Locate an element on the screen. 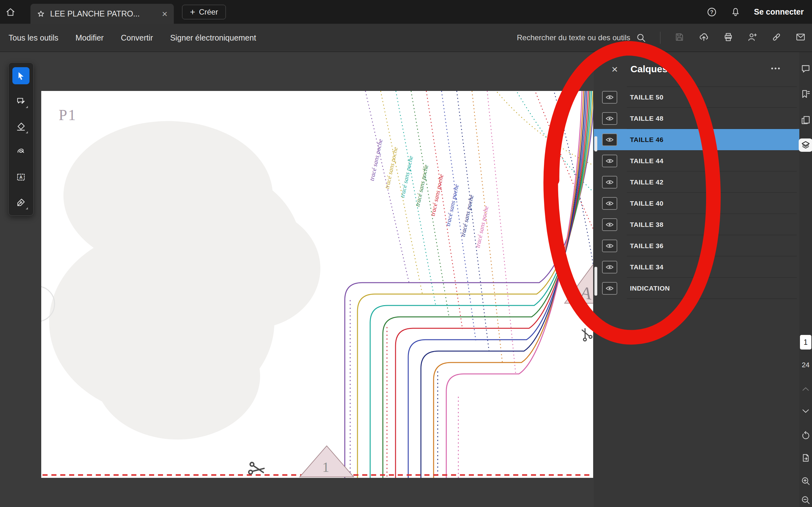 The width and height of the screenshot is (812, 507). tab-title: LEE PLANCHE PATRO... is located at coordinates (103, 14).